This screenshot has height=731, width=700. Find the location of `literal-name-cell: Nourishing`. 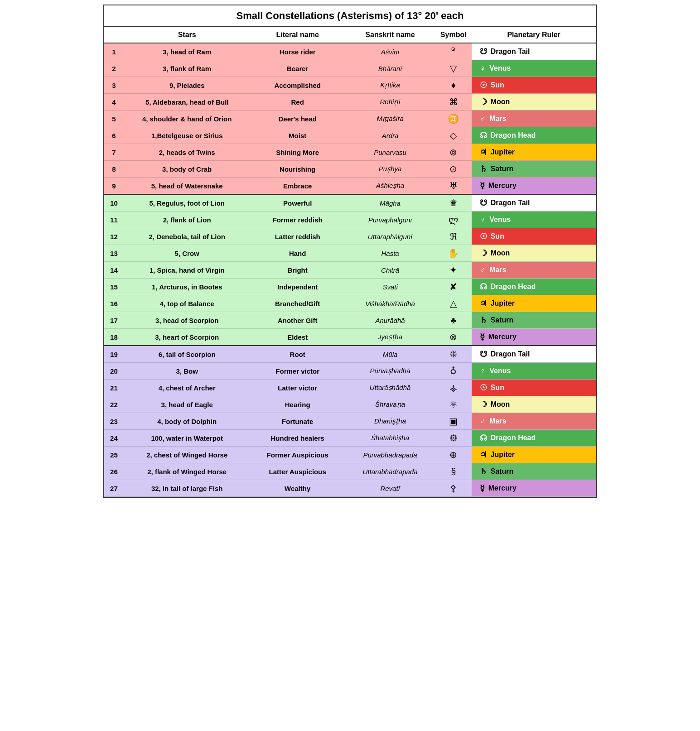

literal-name-cell: Nourishing is located at coordinates (297, 169).